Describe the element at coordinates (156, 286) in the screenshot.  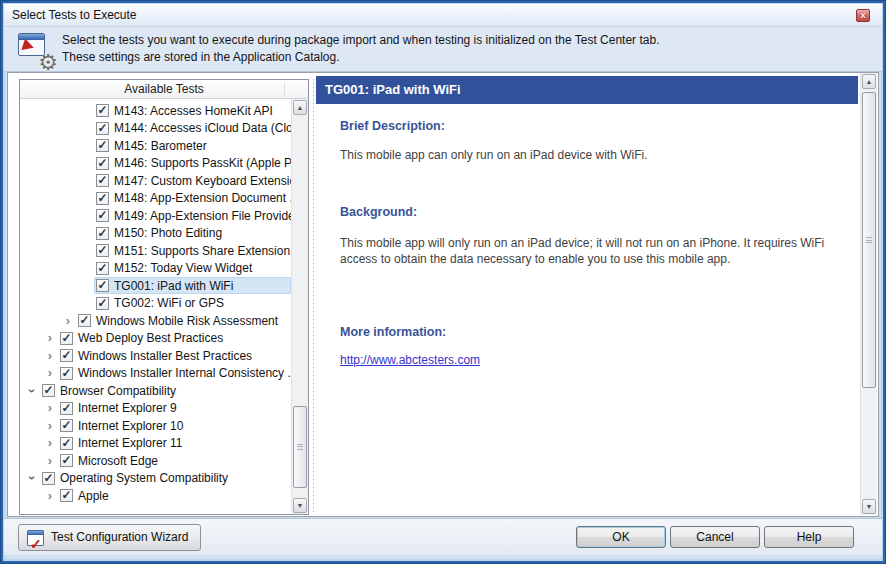
I see `tree-item: ✓TG001: iPad with WiFi` at that location.